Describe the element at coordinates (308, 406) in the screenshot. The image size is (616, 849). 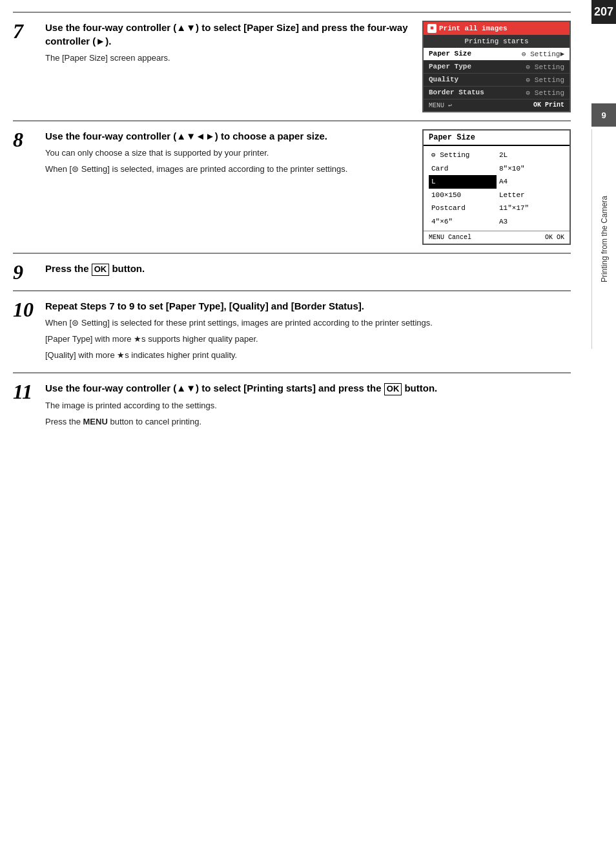
I see `step-11-content: Use the four-way controller (▲▼) to sele…` at that location.